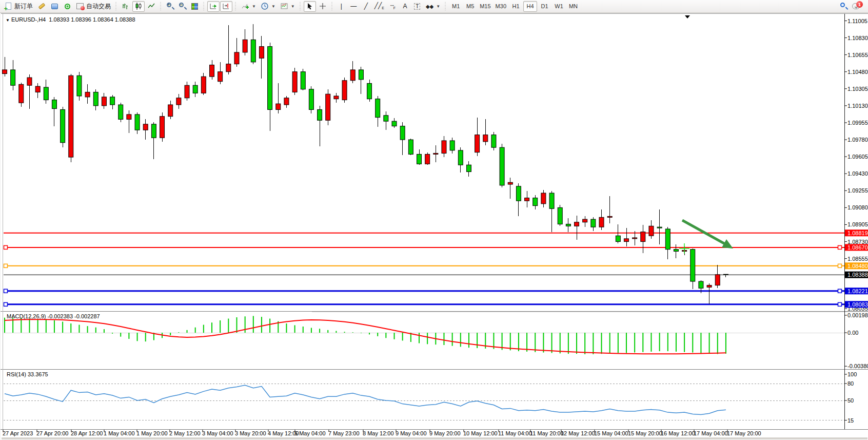  I want to click on auto-scroll-icon, so click(213, 6).